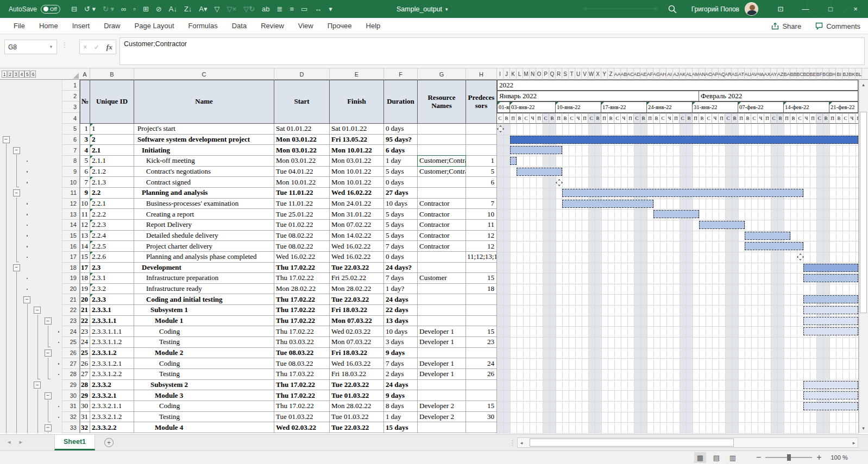 The width and height of the screenshot is (868, 464). I want to click on gantt-milestone-row17, so click(801, 257).